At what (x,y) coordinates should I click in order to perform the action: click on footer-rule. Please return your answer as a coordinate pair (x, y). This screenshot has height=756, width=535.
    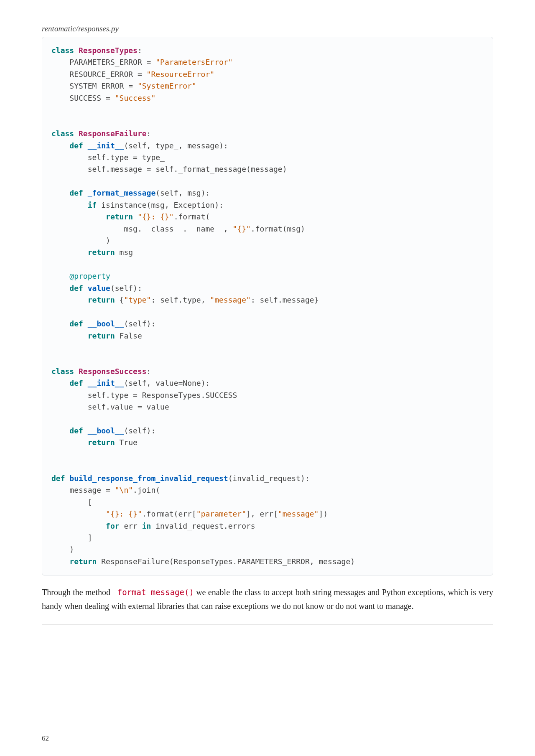
    Looking at the image, I should click on (268, 624).